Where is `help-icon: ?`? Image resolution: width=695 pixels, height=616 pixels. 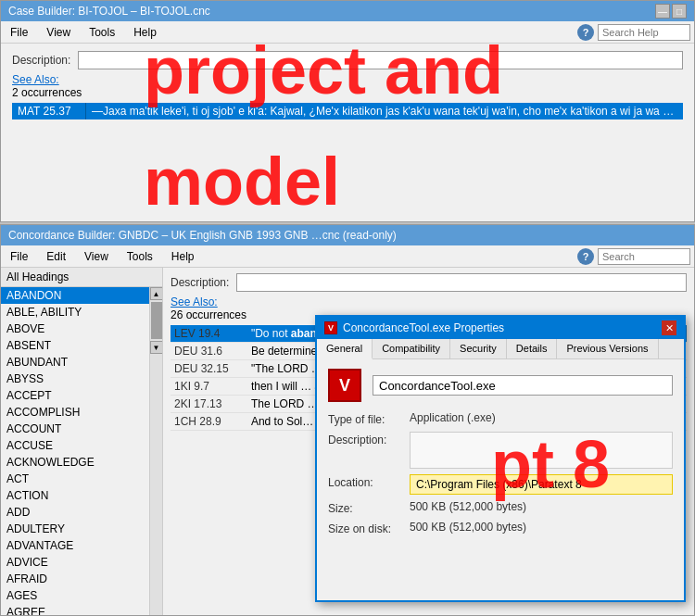
help-icon: ? is located at coordinates (586, 32).